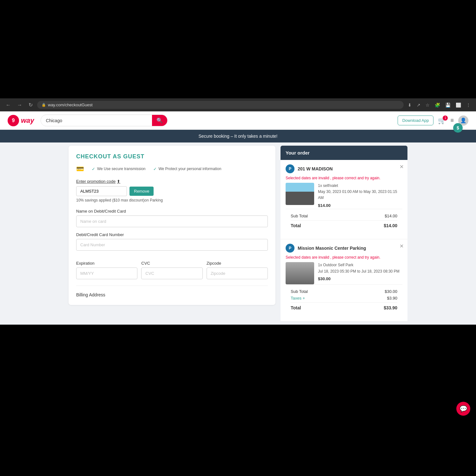 This screenshot has width=476, height=476. Describe the element at coordinates (238, 136) in the screenshot. I see `secure-banner-text: Secure booking – It only takes a minute!` at that location.